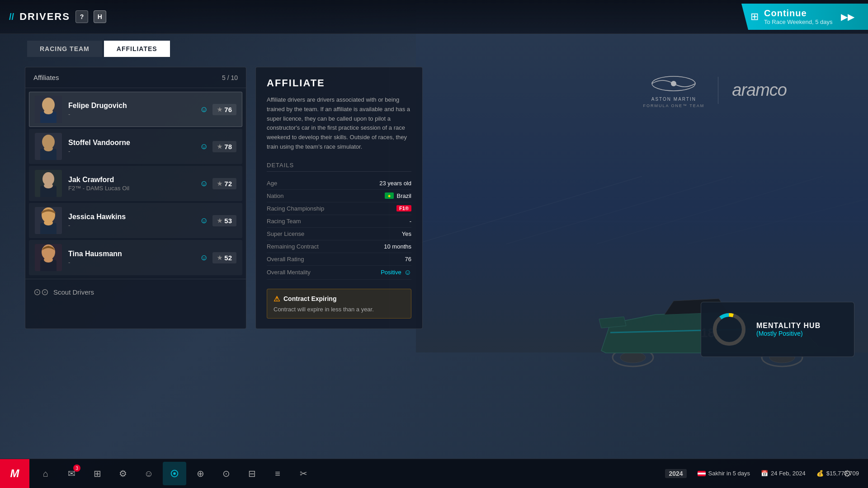 The height and width of the screenshot is (488, 868). I want to click on panel-title: Affiliates, so click(46, 78).